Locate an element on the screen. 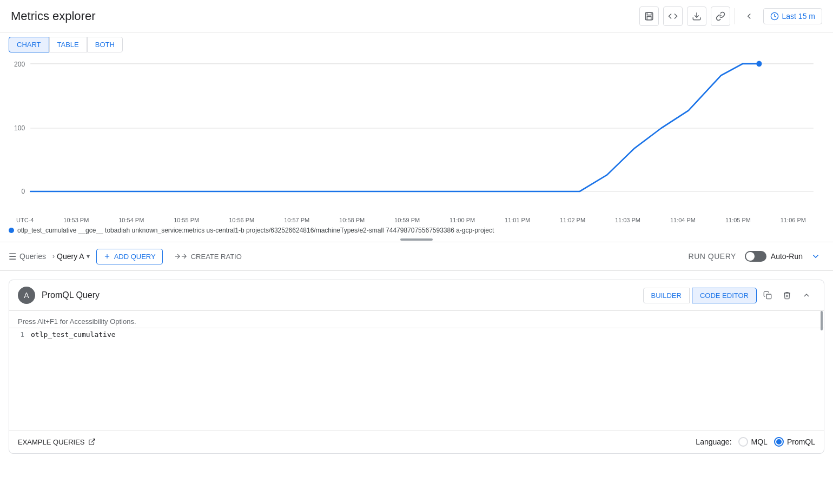 This screenshot has width=833, height=504. builder-button: BUILDER is located at coordinates (666, 295).